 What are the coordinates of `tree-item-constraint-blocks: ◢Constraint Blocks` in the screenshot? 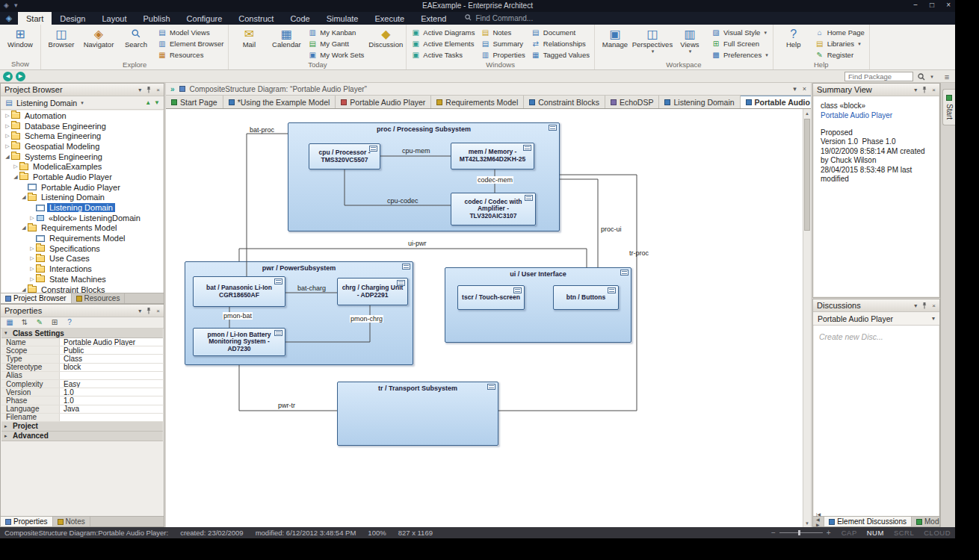 It's located at (82, 288).